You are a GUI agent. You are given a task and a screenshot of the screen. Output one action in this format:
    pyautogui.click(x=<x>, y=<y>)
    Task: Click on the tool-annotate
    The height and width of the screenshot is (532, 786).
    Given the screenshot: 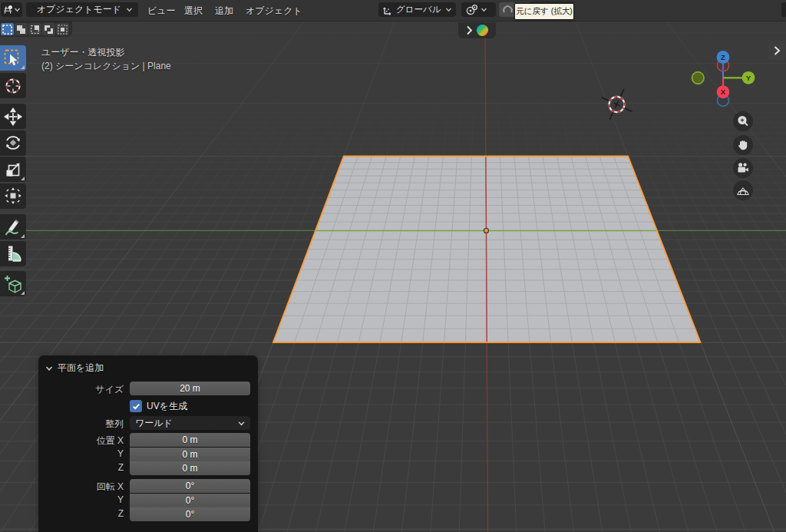 What is the action you would take?
    pyautogui.click(x=13, y=227)
    